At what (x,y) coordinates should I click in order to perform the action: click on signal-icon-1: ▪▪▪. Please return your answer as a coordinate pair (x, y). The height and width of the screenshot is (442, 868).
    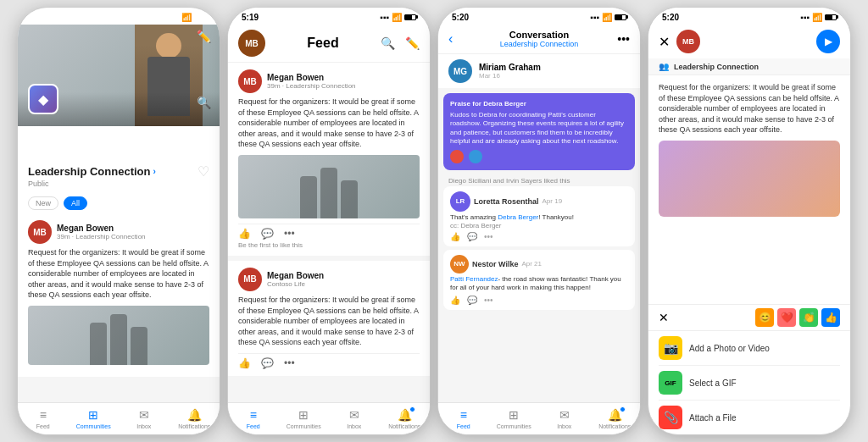
    Looking at the image, I should click on (175, 17).